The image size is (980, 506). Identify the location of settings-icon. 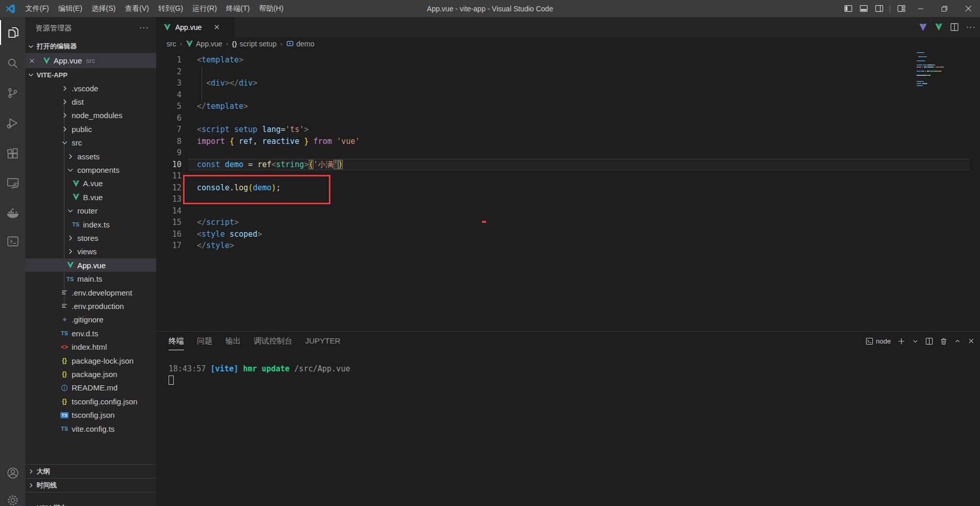
(12, 497).